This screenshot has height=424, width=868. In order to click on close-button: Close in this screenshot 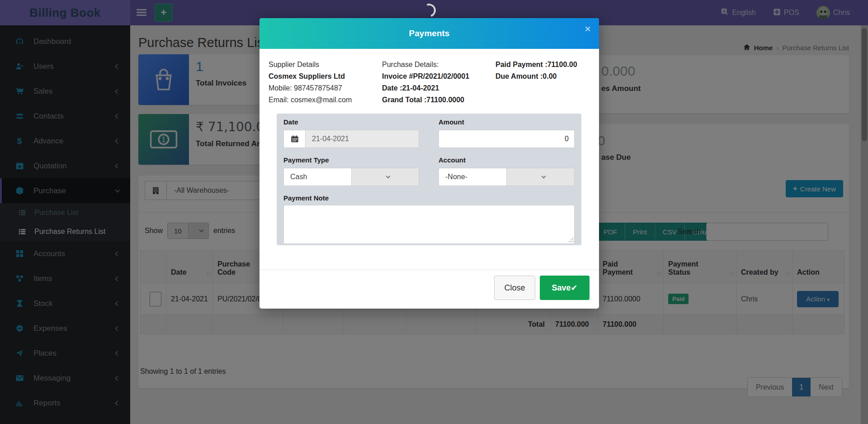, I will do `click(514, 288)`.